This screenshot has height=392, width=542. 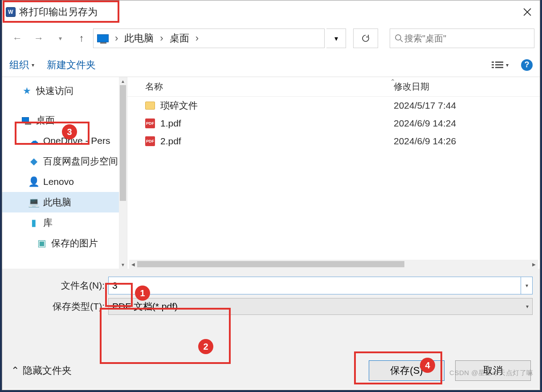 What do you see at coordinates (19, 65) in the screenshot?
I see `organize-label: 组织` at bounding box center [19, 65].